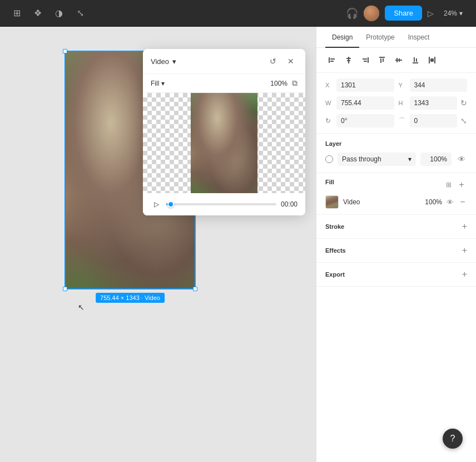  I want to click on h-input, so click(434, 103).